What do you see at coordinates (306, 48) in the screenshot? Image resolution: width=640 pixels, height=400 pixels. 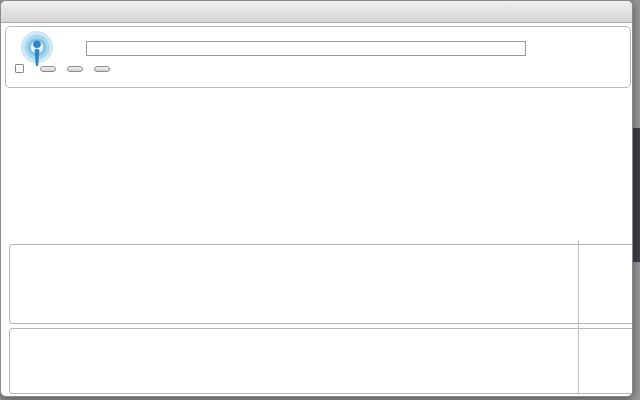 I see `filter-input` at bounding box center [306, 48].